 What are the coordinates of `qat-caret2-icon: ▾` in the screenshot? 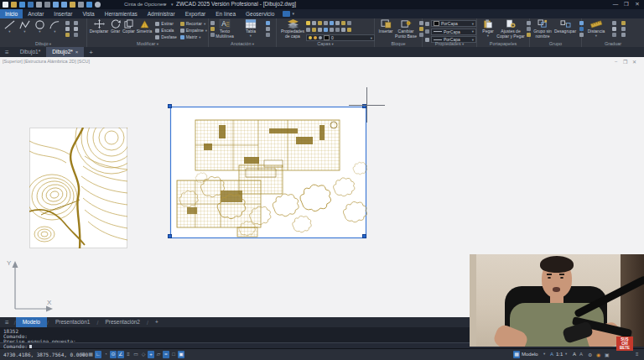 It's located at (173, 4).